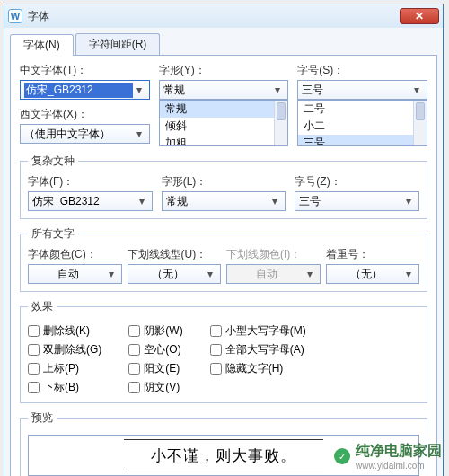 The image size is (449, 476). What do you see at coordinates (224, 16) in the screenshot?
I see `titlebar: W 字体 ✕` at bounding box center [224, 16].